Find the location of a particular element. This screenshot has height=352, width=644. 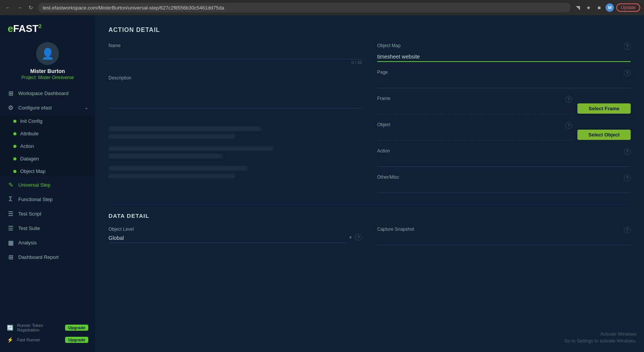

object-map-input is located at coordinates (504, 57).